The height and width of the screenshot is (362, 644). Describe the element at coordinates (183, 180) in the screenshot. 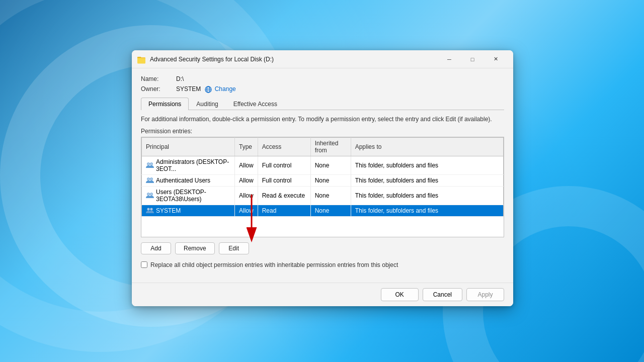

I see `principal-name: Authenticated Users` at that location.